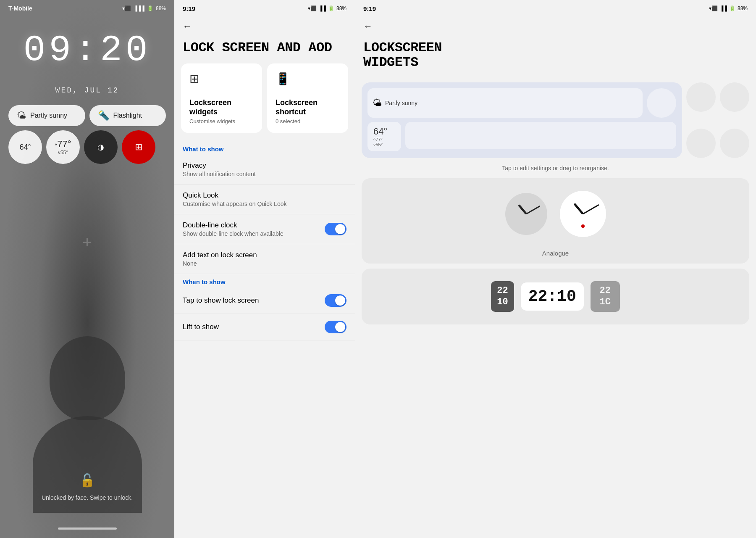 The width and height of the screenshot is (756, 538). Describe the element at coordinates (552, 297) in the screenshot. I see `digital-clock-main: 22:10` at that location.